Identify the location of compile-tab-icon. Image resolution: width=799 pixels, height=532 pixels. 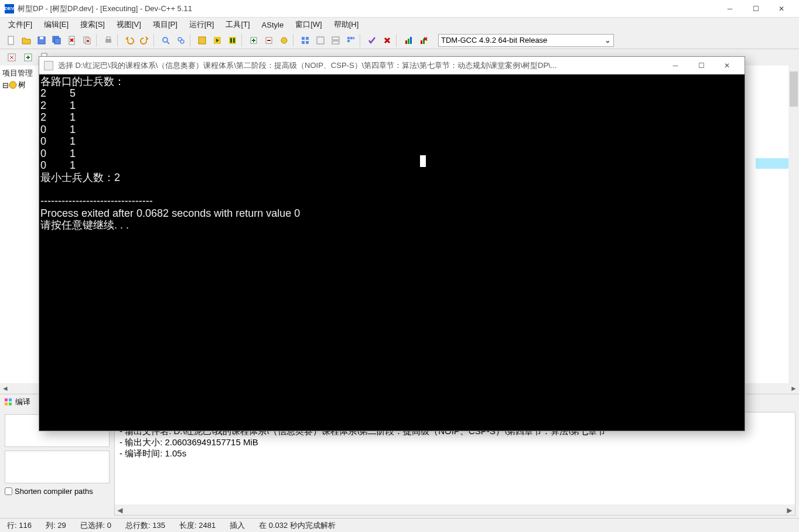
(8, 402).